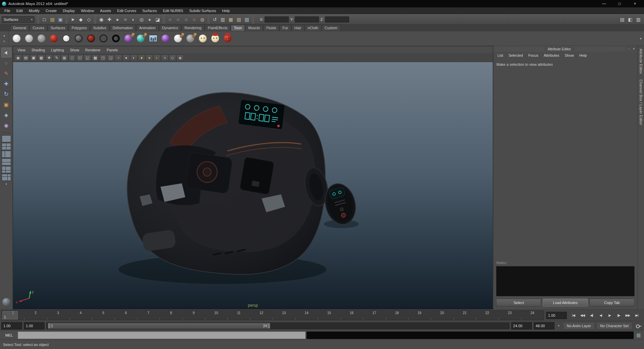 Image resolution: width=644 pixels, height=349 pixels. I want to click on toon-brush-gray-icon, so click(190, 39).